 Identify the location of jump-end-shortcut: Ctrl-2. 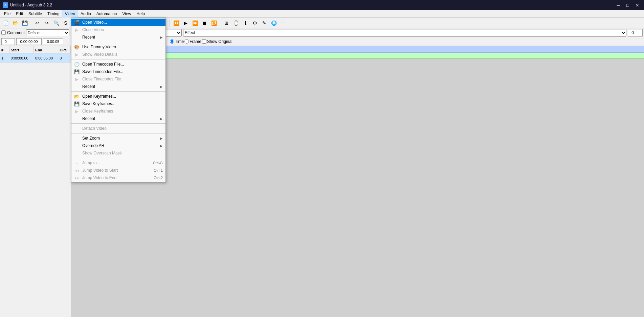
(158, 178).